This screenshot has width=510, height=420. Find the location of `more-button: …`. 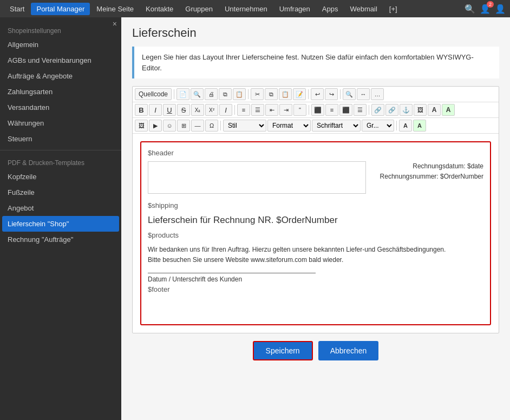

more-button: … is located at coordinates (377, 94).